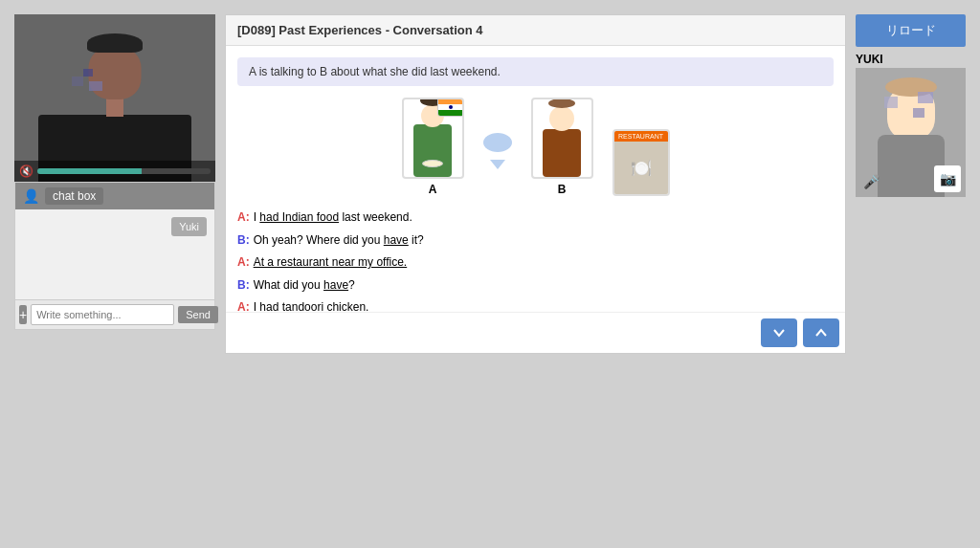 The width and height of the screenshot is (980, 548). I want to click on remote-mic-icon: 🎤, so click(871, 182).